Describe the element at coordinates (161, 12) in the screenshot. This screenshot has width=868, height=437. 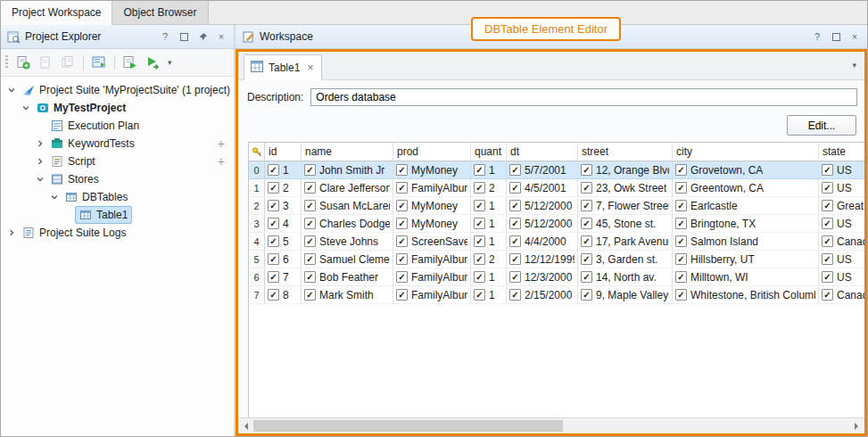
I see `tab-object-browser: Object Browser` at that location.